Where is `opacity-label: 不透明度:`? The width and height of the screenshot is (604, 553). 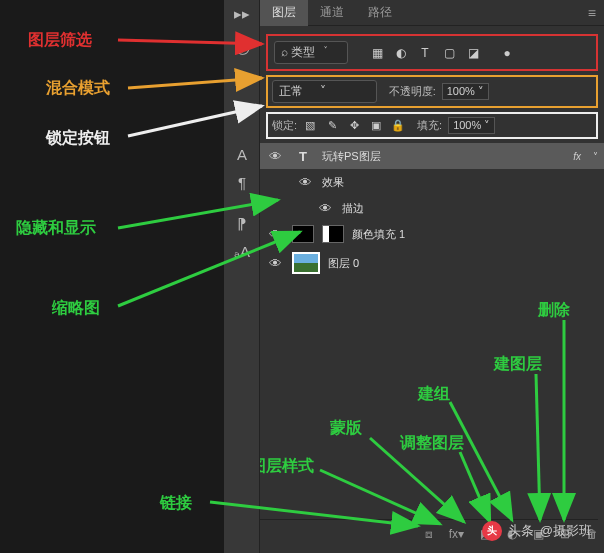 opacity-label: 不透明度: is located at coordinates (412, 92).